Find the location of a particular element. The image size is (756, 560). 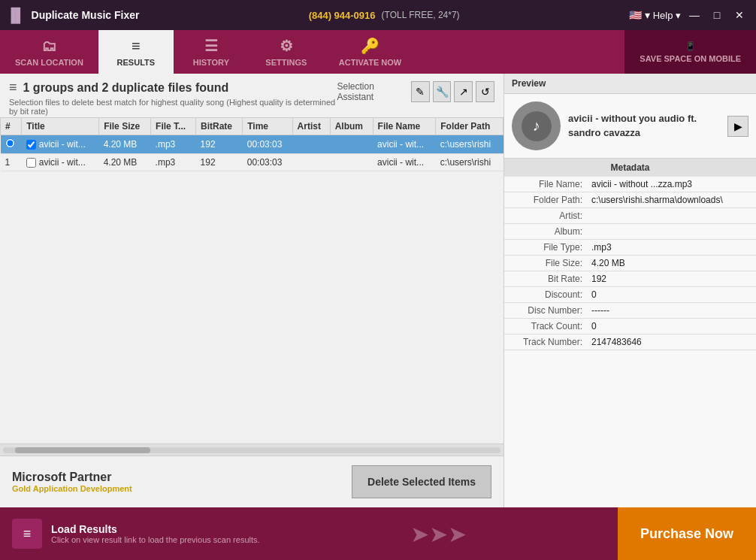

metadata-label: Discount: is located at coordinates (546, 295).